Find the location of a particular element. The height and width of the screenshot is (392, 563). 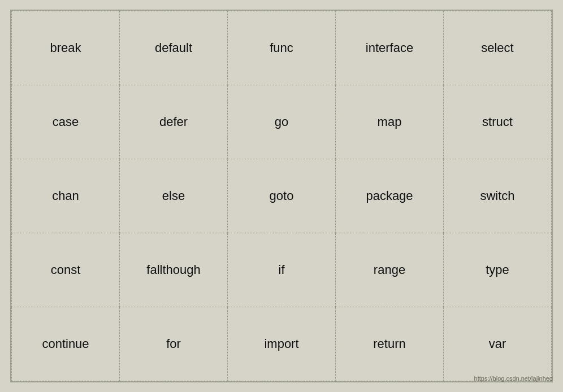

cell-0-1: default is located at coordinates (174, 49).